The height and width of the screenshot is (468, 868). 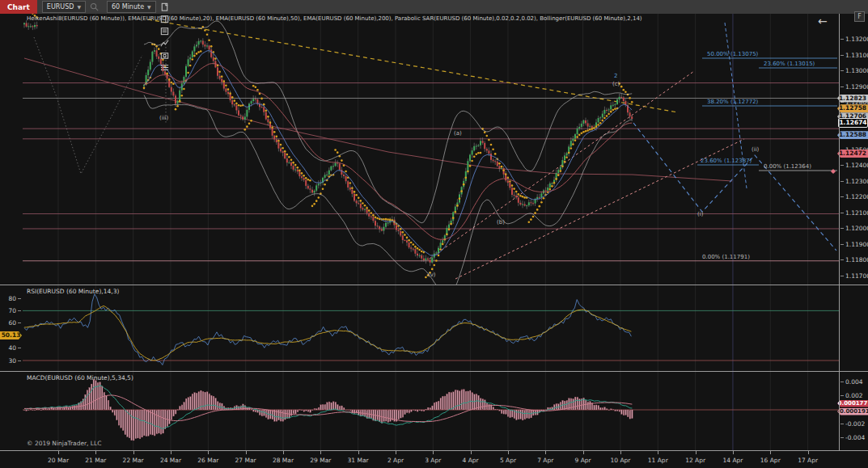 What do you see at coordinates (246, 461) in the screenshot?
I see `date-label: 27 Mar` at bounding box center [246, 461].